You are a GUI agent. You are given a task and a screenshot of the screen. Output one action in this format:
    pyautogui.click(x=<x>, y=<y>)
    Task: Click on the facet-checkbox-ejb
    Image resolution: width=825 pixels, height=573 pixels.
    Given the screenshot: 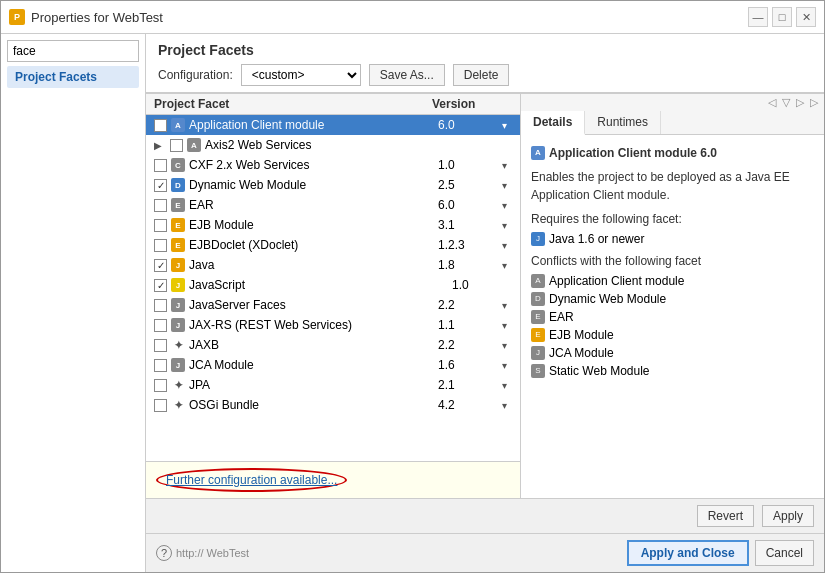 What is the action you would take?
    pyautogui.click(x=160, y=226)
    